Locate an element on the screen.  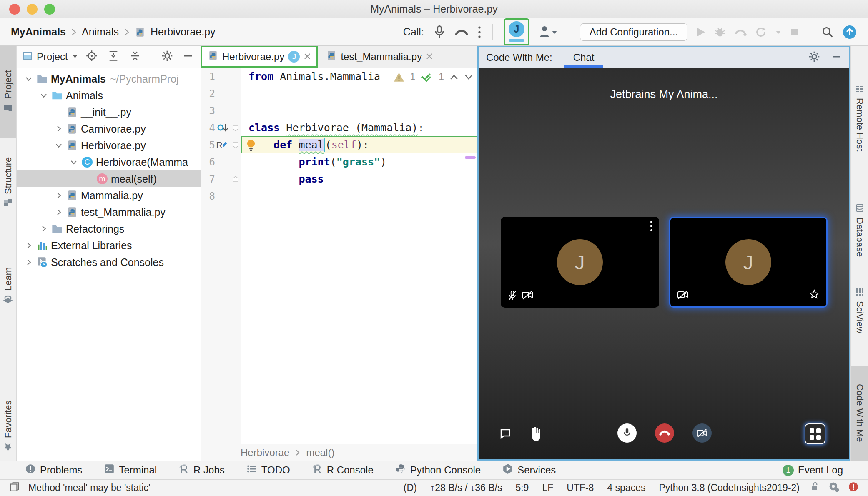
expand-all-icon is located at coordinates (113, 57).